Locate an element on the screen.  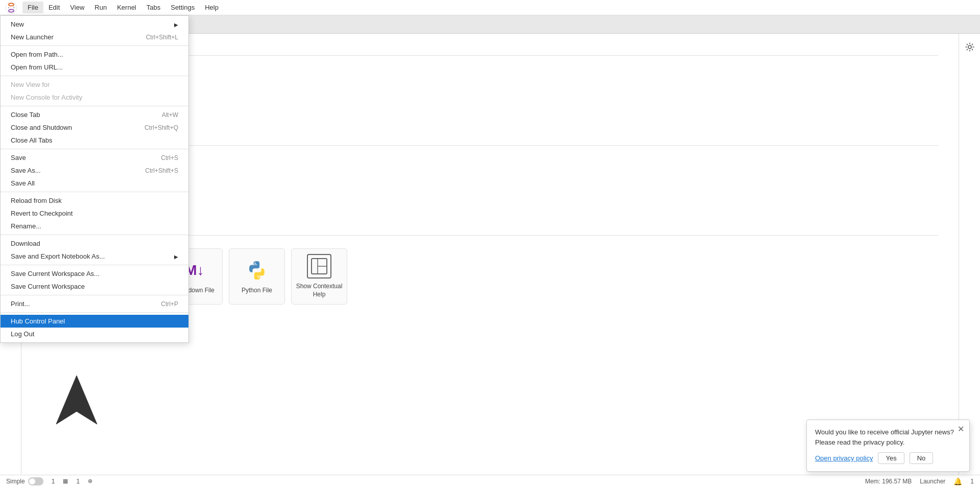
menu-save-workspace: Save Current Workspace is located at coordinates (94, 286).